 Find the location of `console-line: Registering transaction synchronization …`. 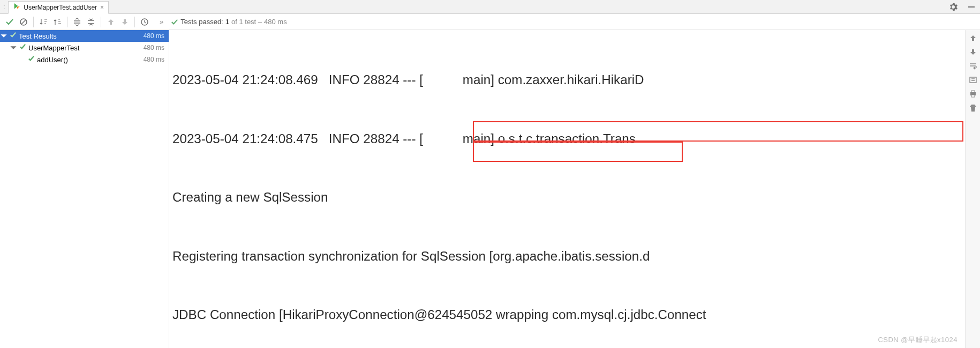

console-line: Registering transaction synchronization … is located at coordinates (569, 256).